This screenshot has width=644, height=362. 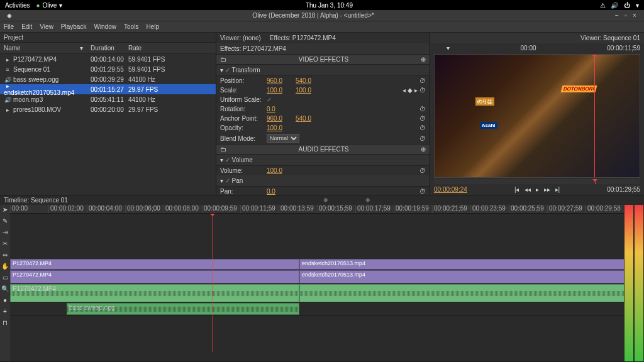 I want to click on volume-group: ▾ ✓ Volume, so click(x=323, y=160).